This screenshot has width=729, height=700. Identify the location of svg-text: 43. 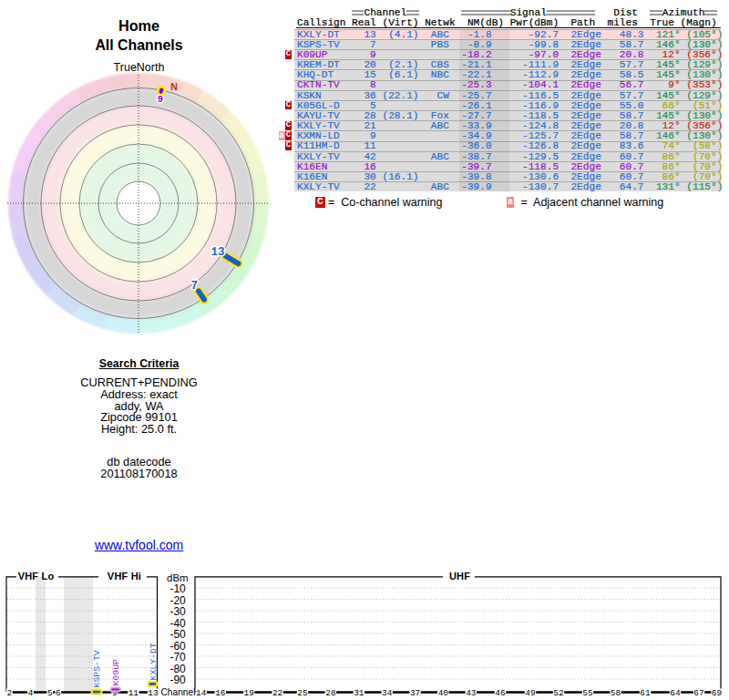
(471, 693).